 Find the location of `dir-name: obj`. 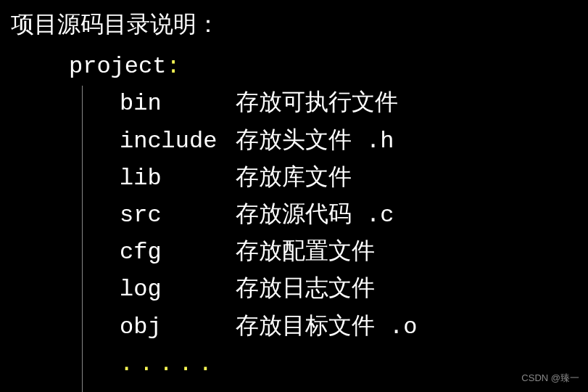

dir-name: obj is located at coordinates (178, 327).